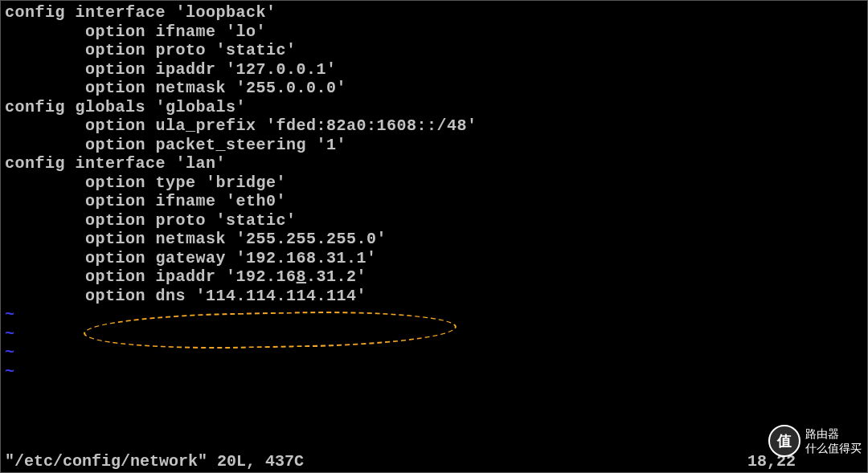 Image resolution: width=868 pixels, height=473 pixels. Describe the element at coordinates (154, 462) in the screenshot. I see `status-file-info: "/etc/config/network" 20L, 437C` at that location.